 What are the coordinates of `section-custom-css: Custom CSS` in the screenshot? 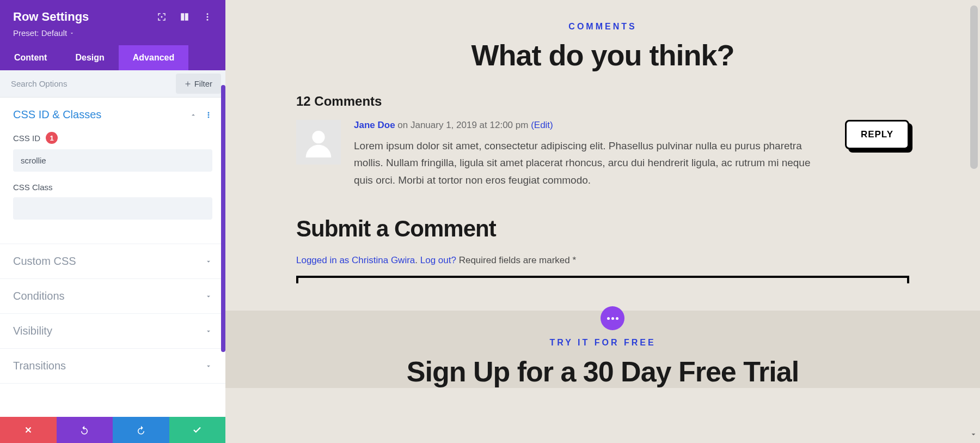 It's located at (113, 262).